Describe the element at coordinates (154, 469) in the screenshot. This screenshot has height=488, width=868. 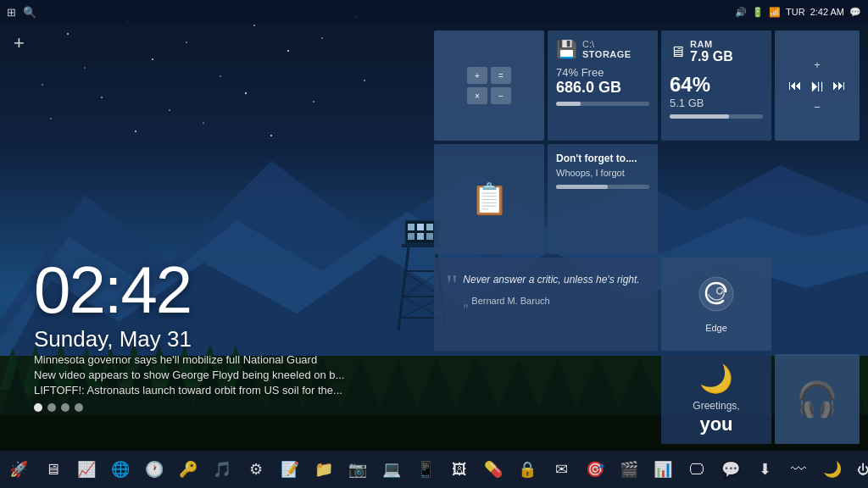
I see `taskbar-clock-icon: 🕐` at that location.